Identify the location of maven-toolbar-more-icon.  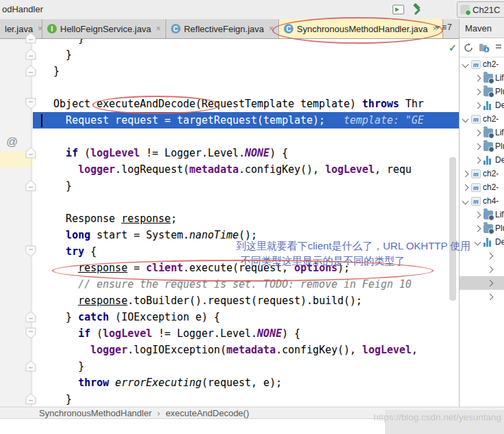
(499, 48).